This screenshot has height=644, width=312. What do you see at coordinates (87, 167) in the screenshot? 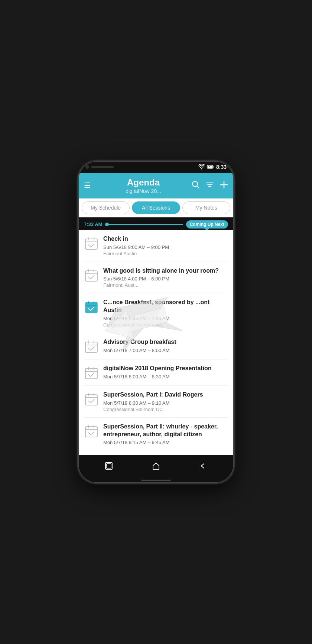
I see `camera-dot` at bounding box center [87, 167].